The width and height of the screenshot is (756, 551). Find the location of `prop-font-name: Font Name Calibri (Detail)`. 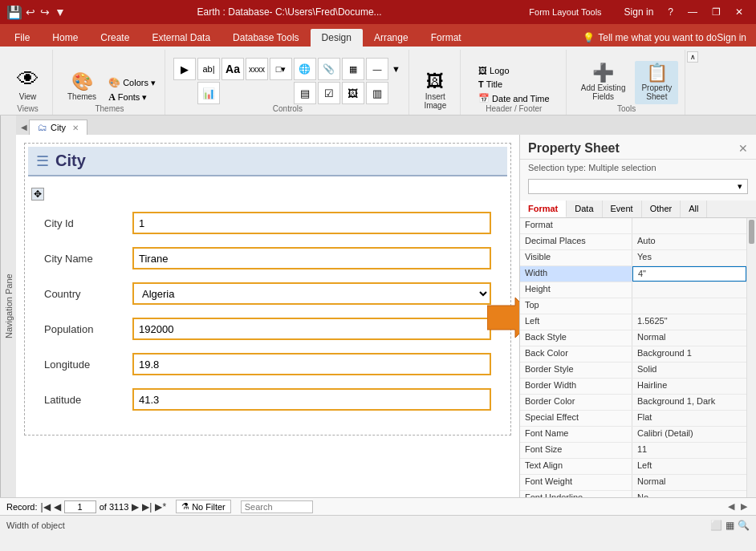

prop-font-name: Font Name Calibri (Detail) is located at coordinates (633, 435).